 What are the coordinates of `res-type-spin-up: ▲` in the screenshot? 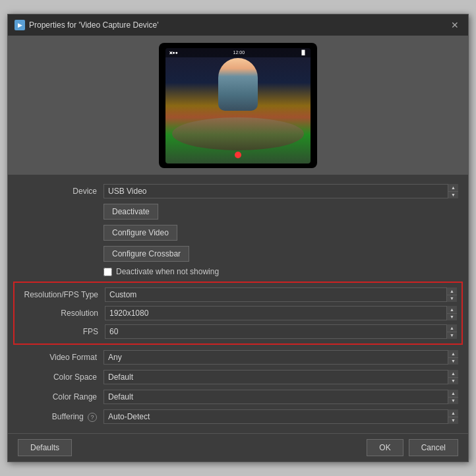 It's located at (452, 291).